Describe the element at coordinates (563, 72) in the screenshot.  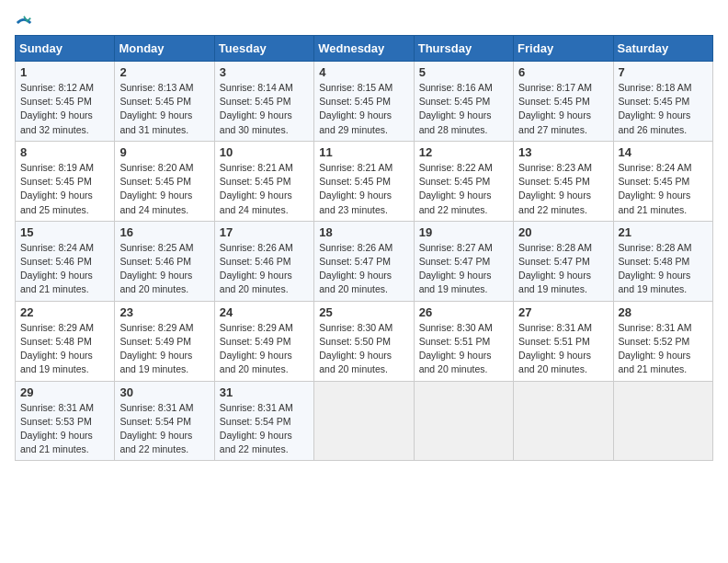
I see `day-number: 6` at that location.